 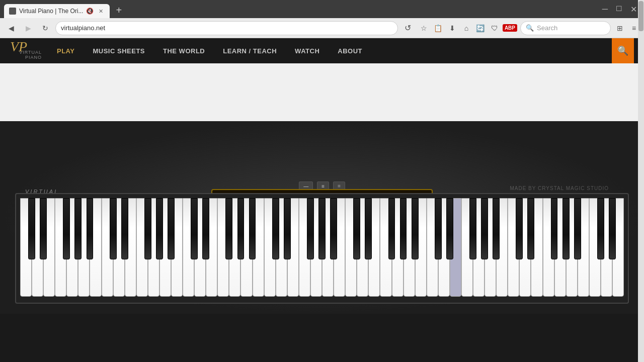 I want to click on refresh-button: ↺, so click(x=408, y=28).